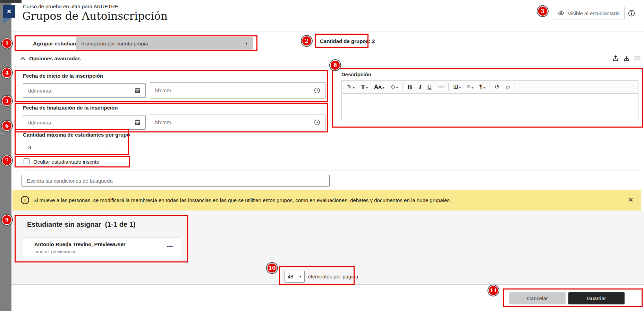  I want to click on description-editor-body, so click(490, 107).